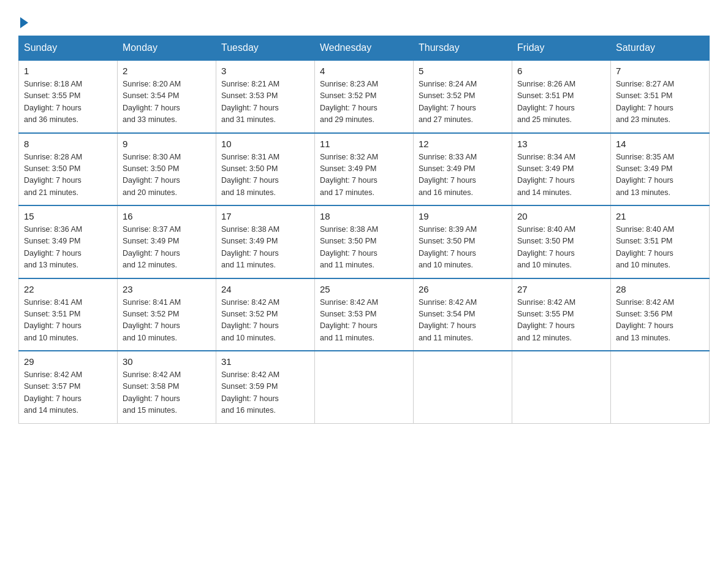 This screenshot has height=563, width=728. Describe the element at coordinates (68, 362) in the screenshot. I see `day-number: 29` at that location.